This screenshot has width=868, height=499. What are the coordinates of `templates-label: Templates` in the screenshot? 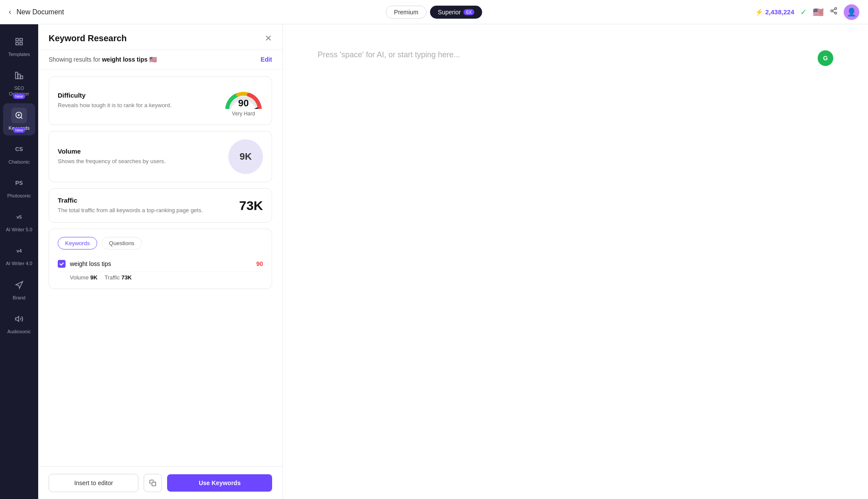 It's located at (19, 55).